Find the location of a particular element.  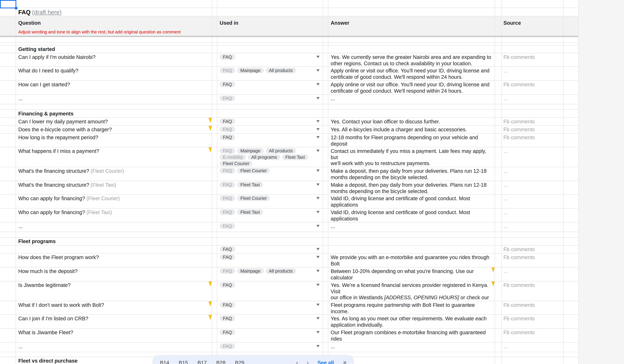

answer-cell: ... is located at coordinates (412, 227).